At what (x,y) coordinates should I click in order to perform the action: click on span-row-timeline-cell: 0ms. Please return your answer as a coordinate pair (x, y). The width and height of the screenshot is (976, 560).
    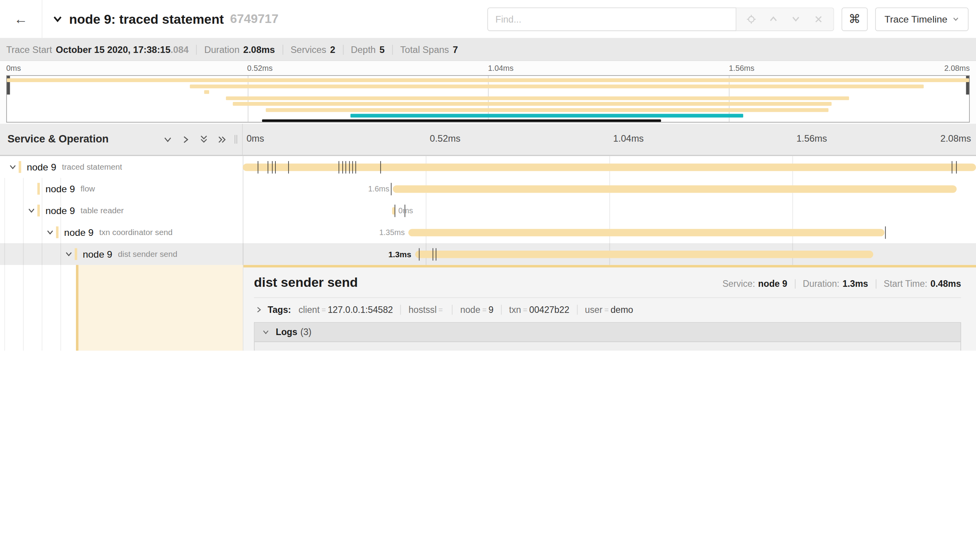
    Looking at the image, I should click on (609, 211).